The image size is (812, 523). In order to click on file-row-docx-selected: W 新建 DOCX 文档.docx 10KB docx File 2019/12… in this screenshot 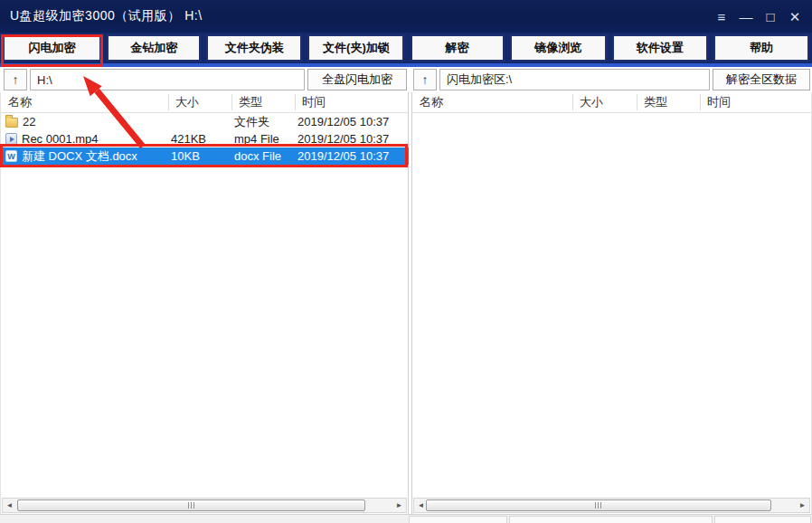, I will do `click(204, 156)`.